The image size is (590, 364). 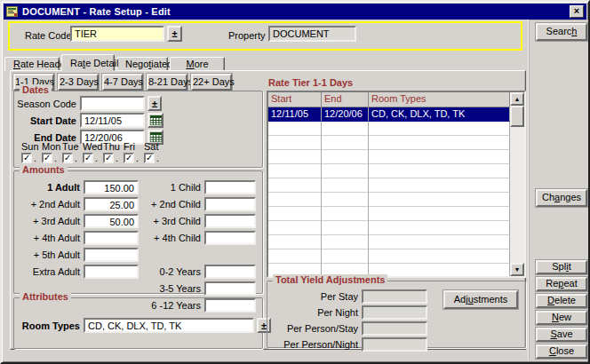 I want to click on adult-5-input, so click(x=111, y=255).